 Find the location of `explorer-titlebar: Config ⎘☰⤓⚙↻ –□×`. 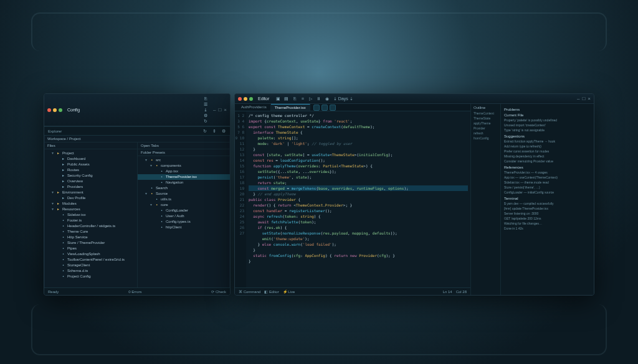

explorer-titlebar: Config ⎘☰⤓⚙↻ –□× is located at coordinates (137, 110).